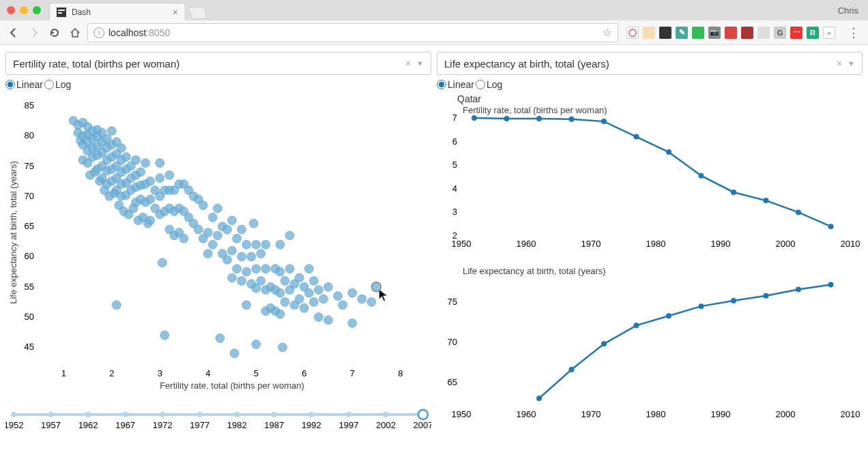 This screenshot has width=868, height=450. Describe the element at coordinates (99, 33) in the screenshot. I see `site-info-icon: i` at that location.